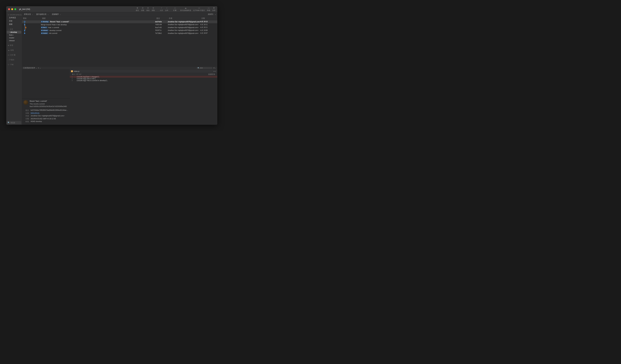 Image resolution: width=621 pixels, height=364 pixels. What do you see at coordinates (184, 18) in the screenshot?
I see `header-author: 作者` at bounding box center [184, 18].